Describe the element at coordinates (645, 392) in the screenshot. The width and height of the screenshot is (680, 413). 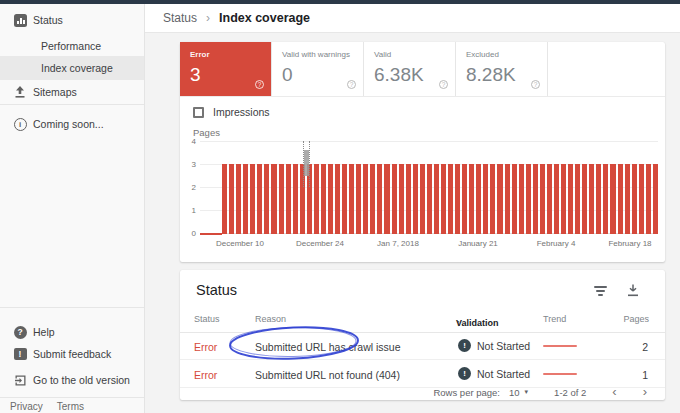
I see `next-page-button: ›` at that location.